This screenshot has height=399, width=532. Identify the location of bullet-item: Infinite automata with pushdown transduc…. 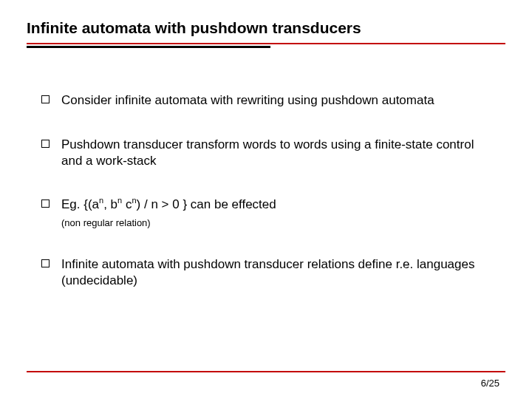
(270, 273).